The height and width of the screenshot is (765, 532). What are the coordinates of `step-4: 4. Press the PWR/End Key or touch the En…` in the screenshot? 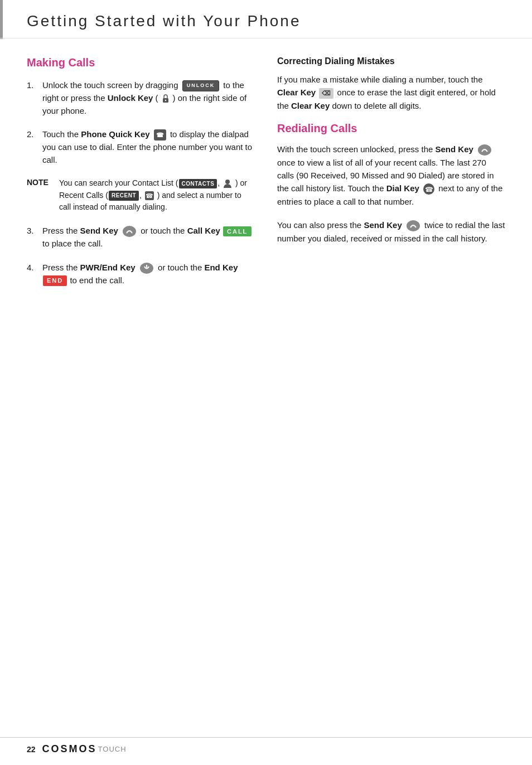 It's located at (141, 274).